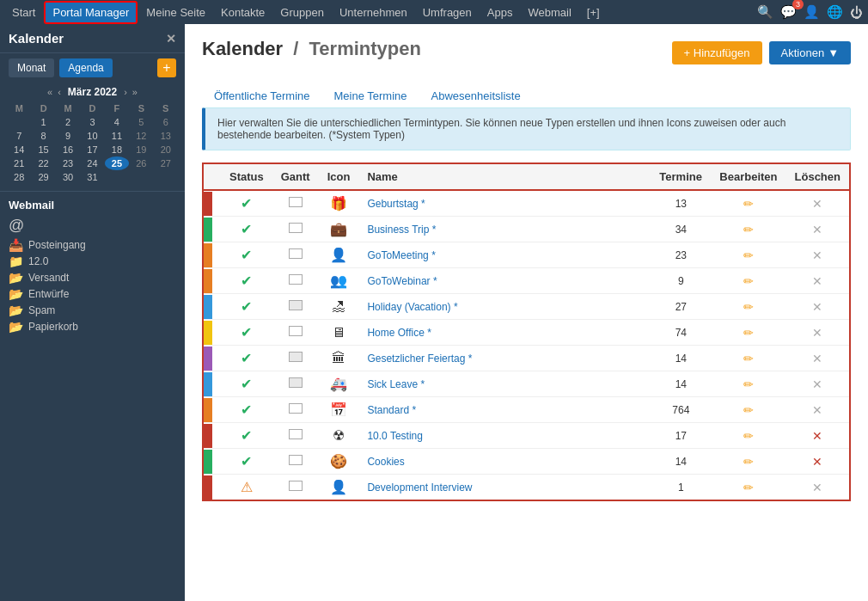 The image size is (868, 601). What do you see at coordinates (93, 327) in the screenshot?
I see `mail-item-papierkorb: 📂 Papierkorb` at bounding box center [93, 327].